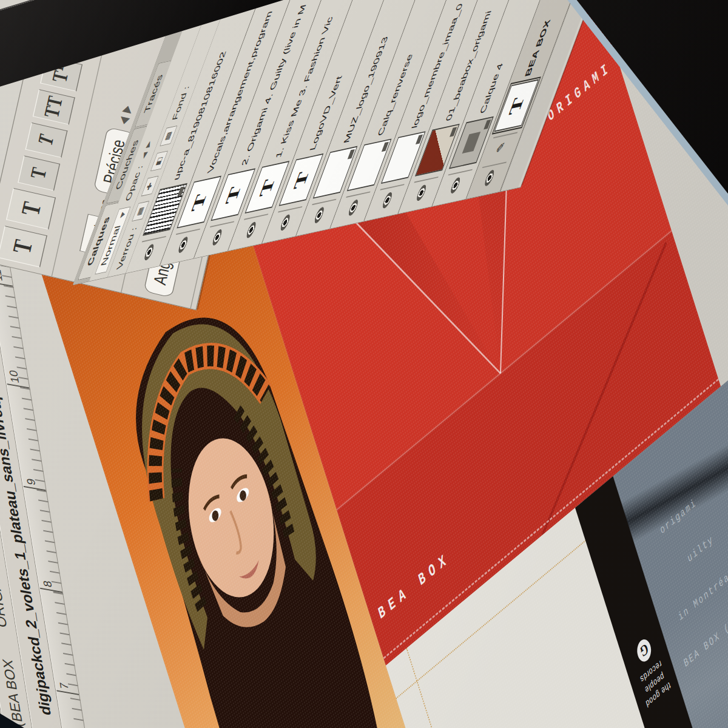  What do you see at coordinates (32, 482) in the screenshot?
I see `ruler-number: 9` at bounding box center [32, 482].